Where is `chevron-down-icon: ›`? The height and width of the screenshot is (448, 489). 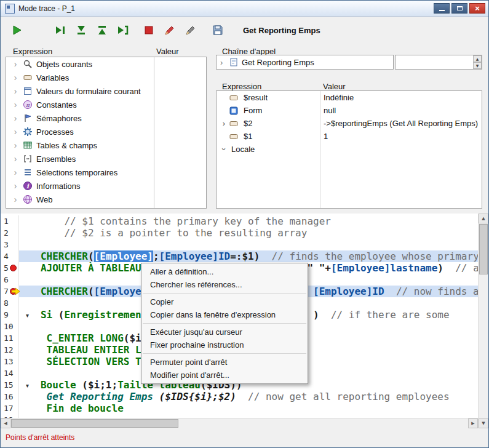
chevron-down-icon: › is located at coordinates (224, 150).